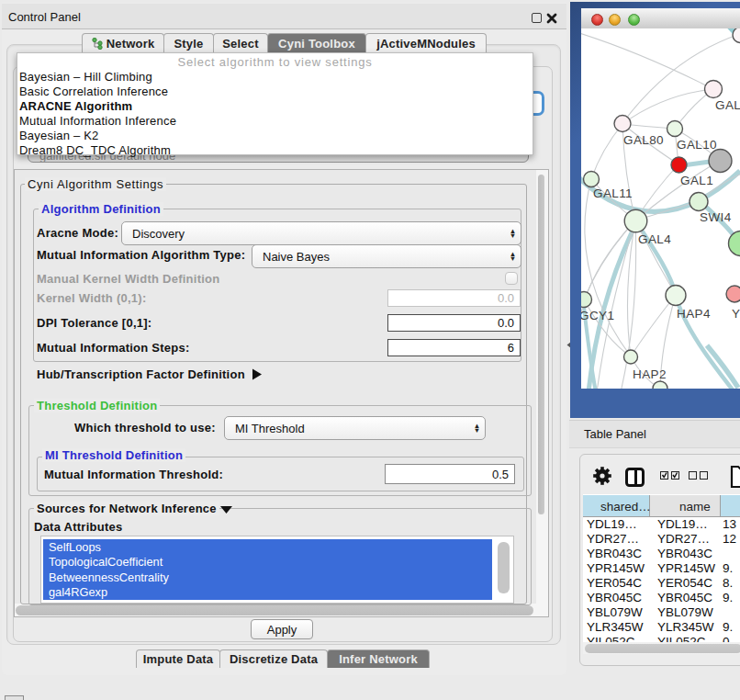 Image resolution: width=740 pixels, height=700 pixels. Describe the element at coordinates (727, 105) in the screenshot. I see `svg-text: GAL7` at that location.